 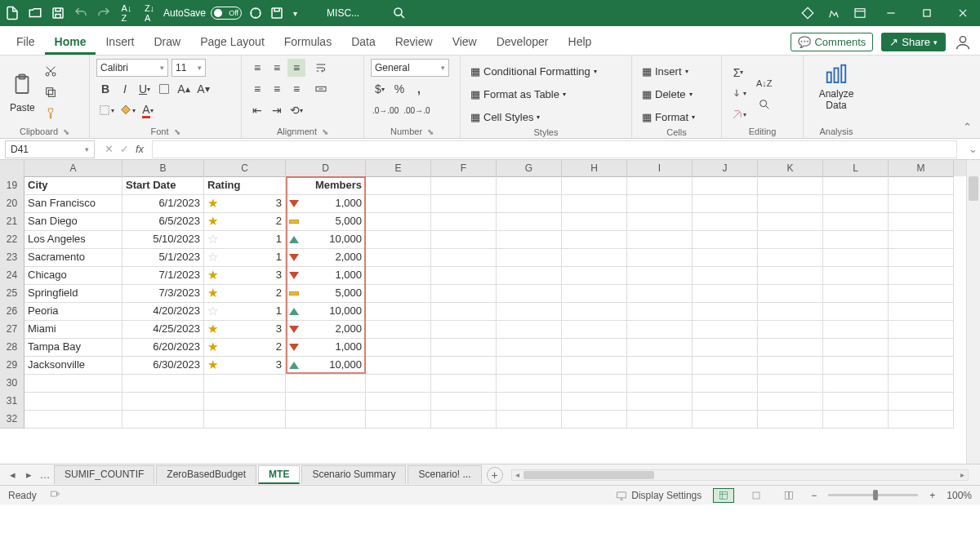 I want to click on sheet-nav-next-icon: ▸, so click(x=29, y=475).